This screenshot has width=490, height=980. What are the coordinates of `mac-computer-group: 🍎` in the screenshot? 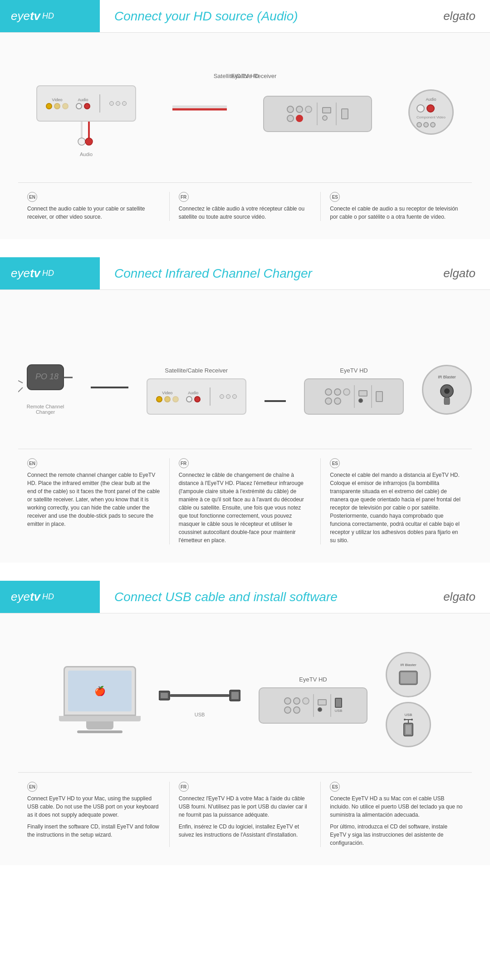 It's located at (100, 700).